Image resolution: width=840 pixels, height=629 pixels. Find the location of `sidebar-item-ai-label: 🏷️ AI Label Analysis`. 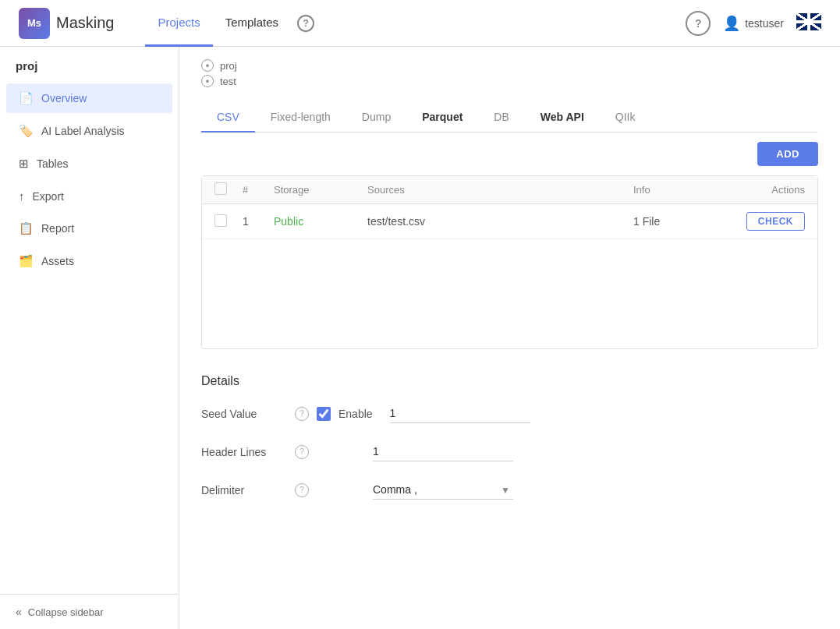

sidebar-item-ai-label: 🏷️ AI Label Analysis is located at coordinates (89, 131).